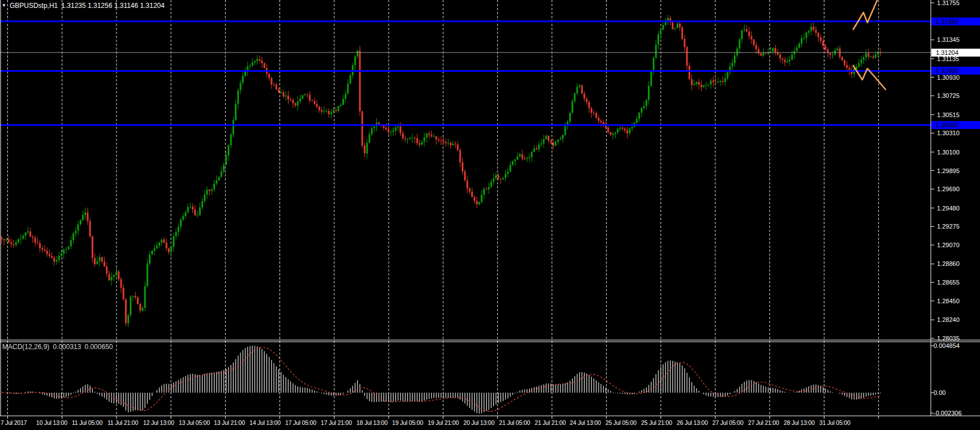  Describe the element at coordinates (869, 78) in the screenshot. I see `trend-arrow-down` at that location.